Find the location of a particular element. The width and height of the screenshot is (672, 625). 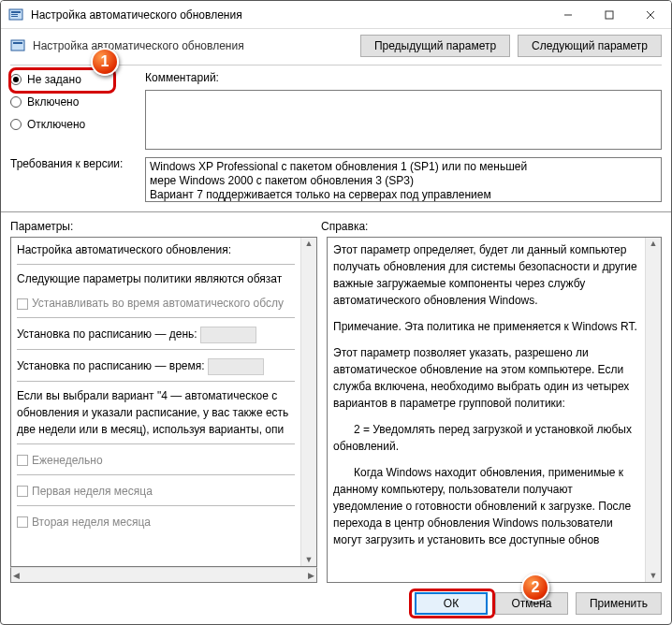

titlebar: Настройка автоматического обновления is located at coordinates (336, 15).